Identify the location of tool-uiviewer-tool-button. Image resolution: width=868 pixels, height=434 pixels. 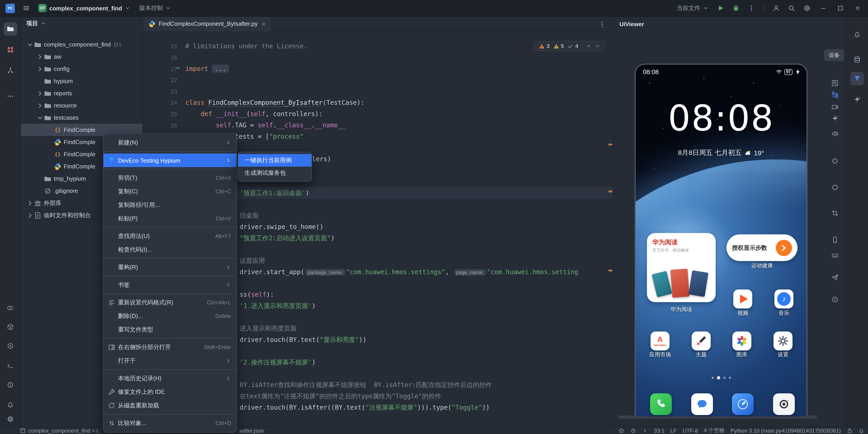
(857, 79).